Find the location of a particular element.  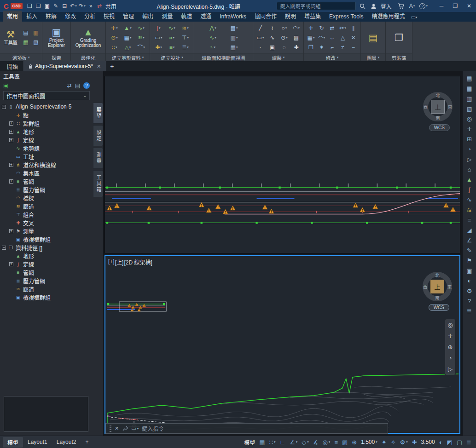

toolspace-side-tab: 測量 is located at coordinates (98, 158).